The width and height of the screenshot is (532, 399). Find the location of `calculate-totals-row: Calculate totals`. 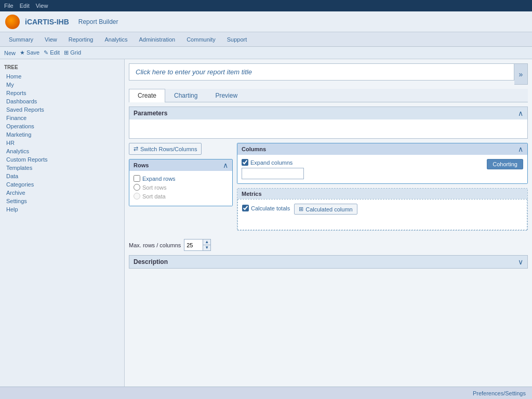

calculate-totals-row: Calculate totals is located at coordinates (266, 208).